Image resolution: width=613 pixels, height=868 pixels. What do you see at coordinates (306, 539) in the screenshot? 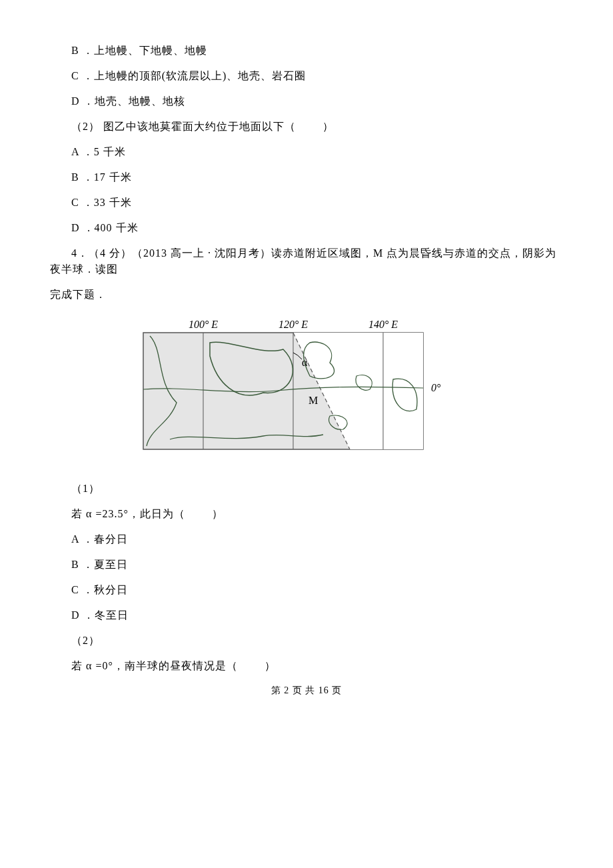
I see `q4s1-option-a: A ．春分日` at bounding box center [306, 539].